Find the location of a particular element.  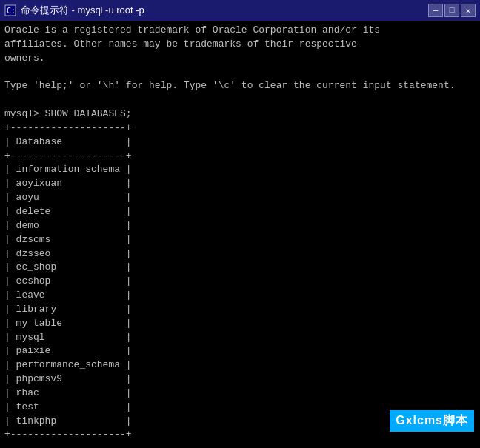

table-row: | information_schema | is located at coordinates (240, 170).